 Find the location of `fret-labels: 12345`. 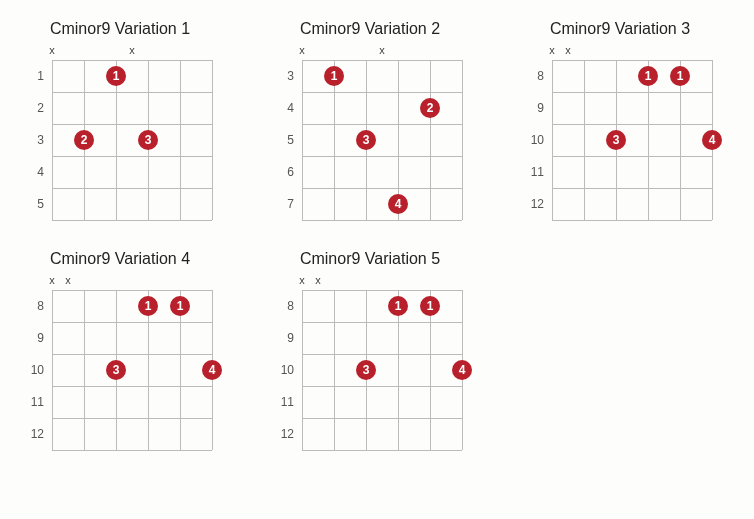

fret-labels: 12345 is located at coordinates (36, 140).